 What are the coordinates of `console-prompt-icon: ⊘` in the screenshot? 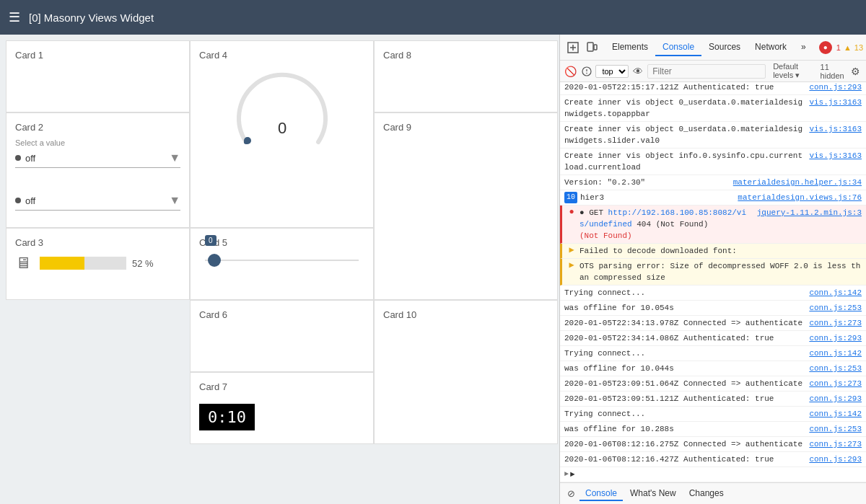 It's located at (572, 493).